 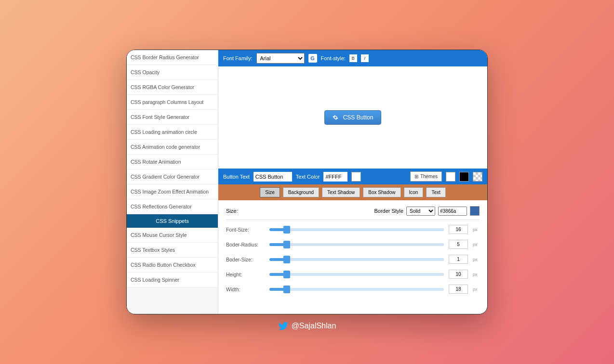 I want to click on text-color-swatch, so click(x=356, y=177).